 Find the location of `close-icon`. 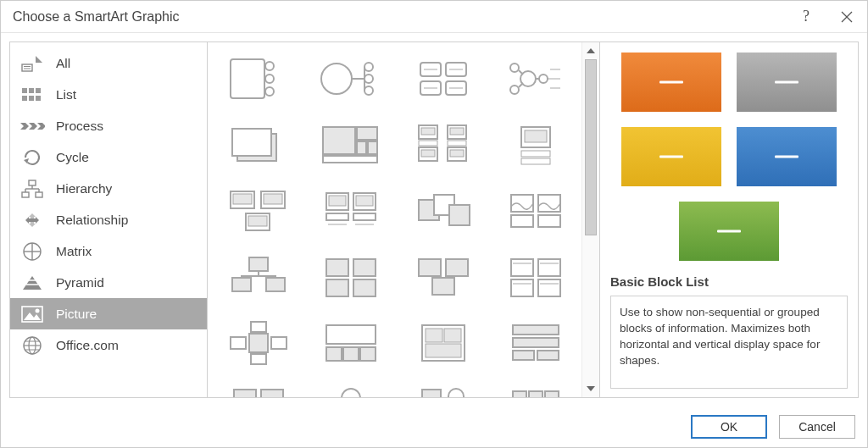

close-icon is located at coordinates (847, 17).